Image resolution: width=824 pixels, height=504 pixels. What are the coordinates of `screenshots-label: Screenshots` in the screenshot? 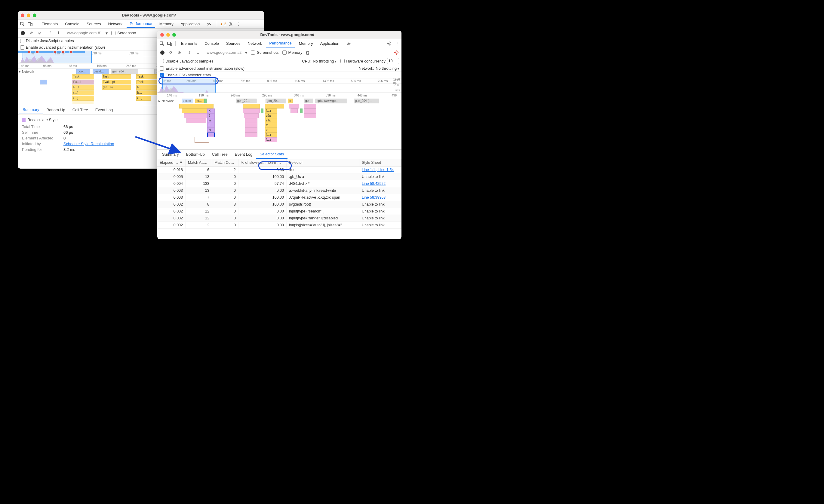 It's located at (268, 52).